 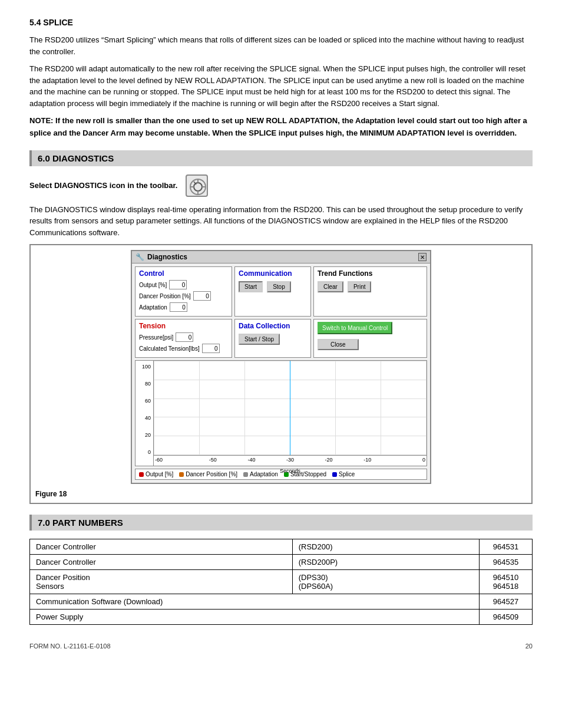 I want to click on pressure-label: Pressure[psi], so click(x=156, y=337).